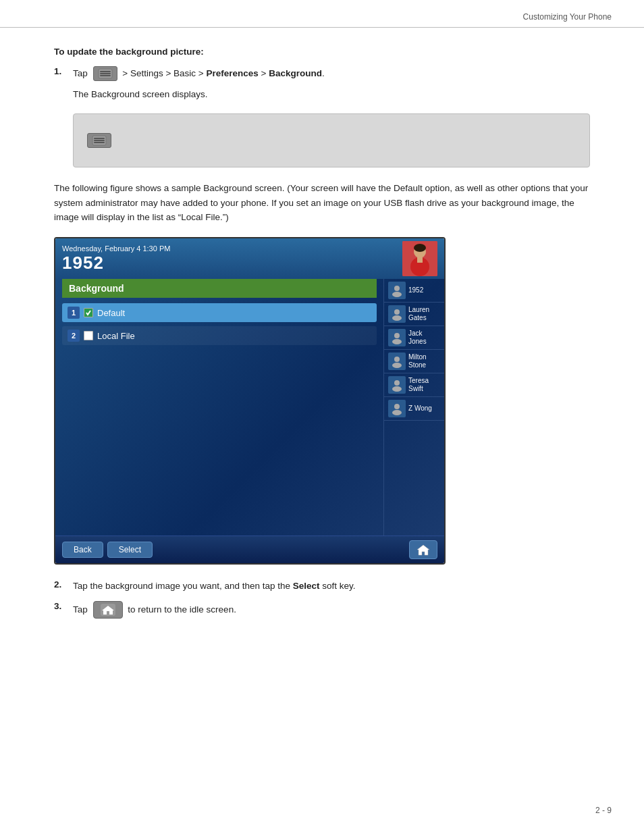  I want to click on phone-top-bar: Wednesday, February 4 1:30 PM 1952, so click(250, 259).